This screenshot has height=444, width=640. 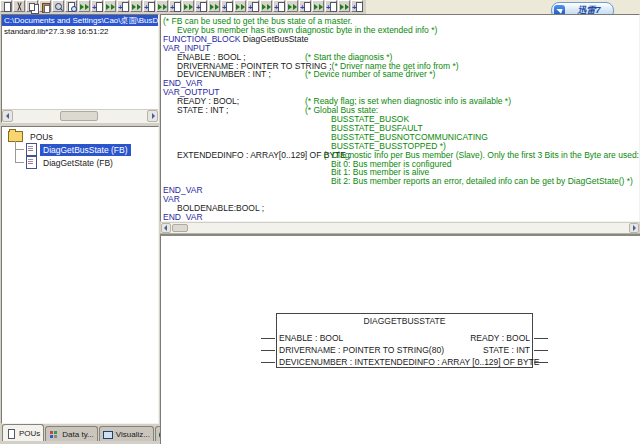 I want to click on fb-input-label: DEVICENUMBER : INT, so click(x=324, y=362).